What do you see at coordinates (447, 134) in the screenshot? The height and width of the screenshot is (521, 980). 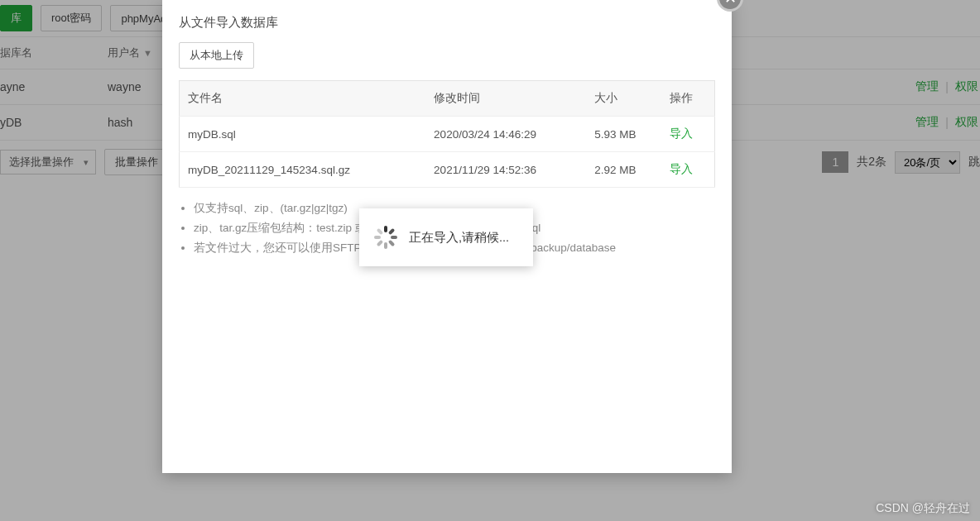 I see `file-table: 文件名 修改时间 大小 操作 myDB.sql 2020/03/24 14:46…` at bounding box center [447, 134].